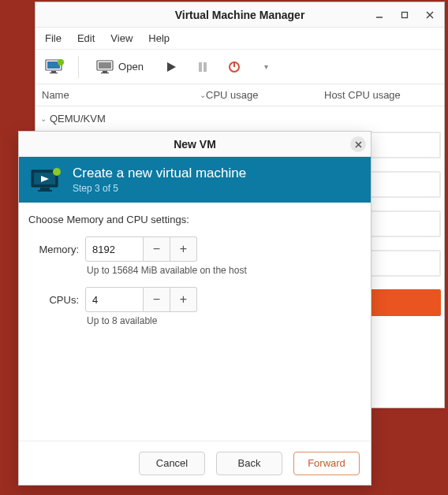  I want to click on cancel-button: Cancel, so click(172, 463).